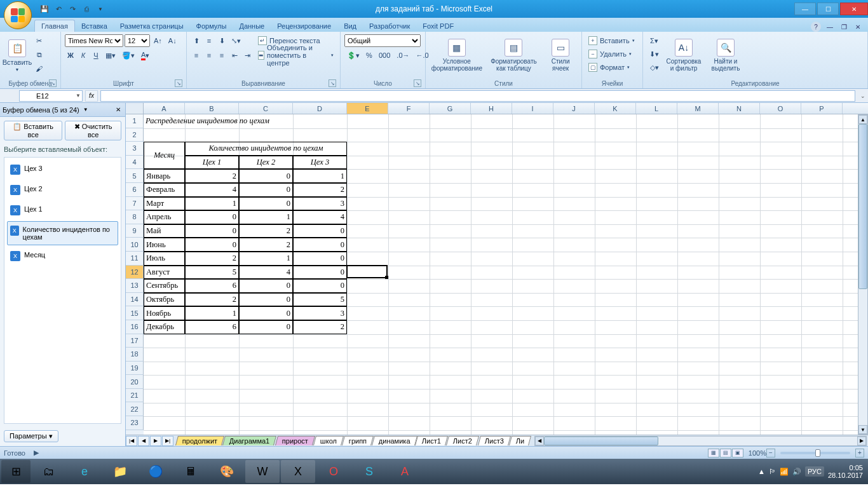 The width and height of the screenshot is (868, 488). Describe the element at coordinates (654, 41) in the screenshot. I see `autosum-icon: Σ▾` at that location.